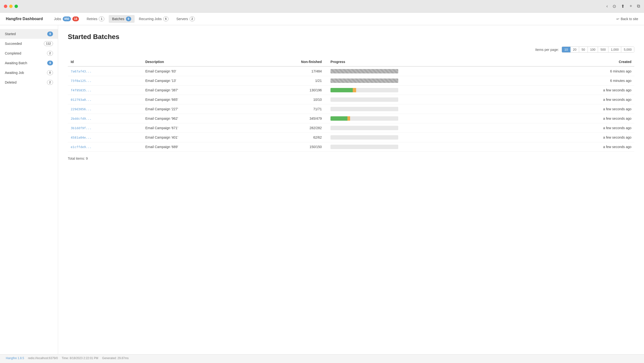  Describe the element at coordinates (110, 358) in the screenshot. I see `footer-generated-label: Generated:` at that location.